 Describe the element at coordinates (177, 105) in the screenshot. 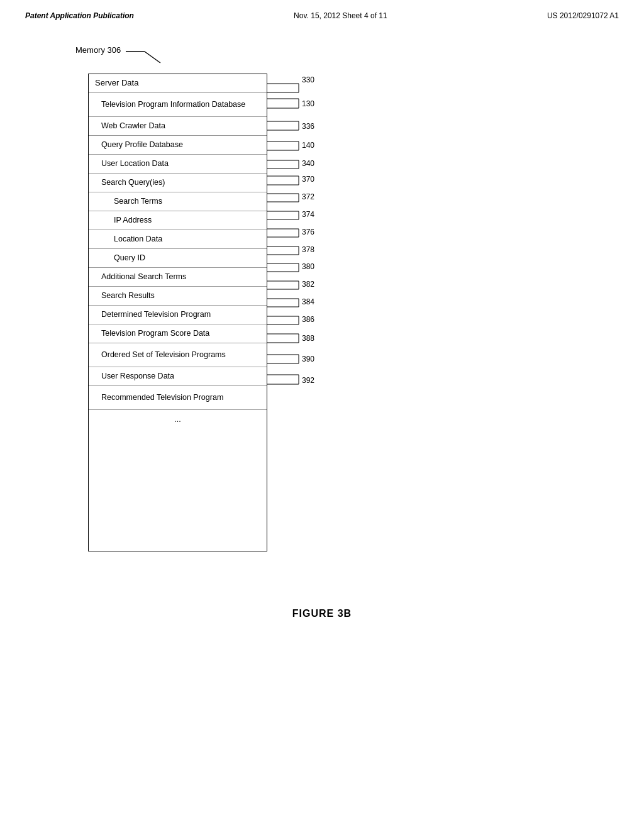

I see `row-tv-info-db: Television Program Information Database` at that location.